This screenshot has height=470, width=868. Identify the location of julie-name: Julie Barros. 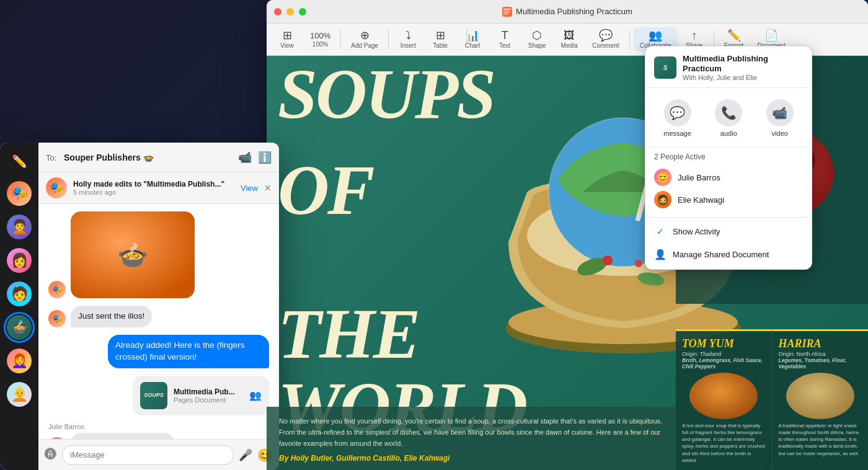
(699, 177).